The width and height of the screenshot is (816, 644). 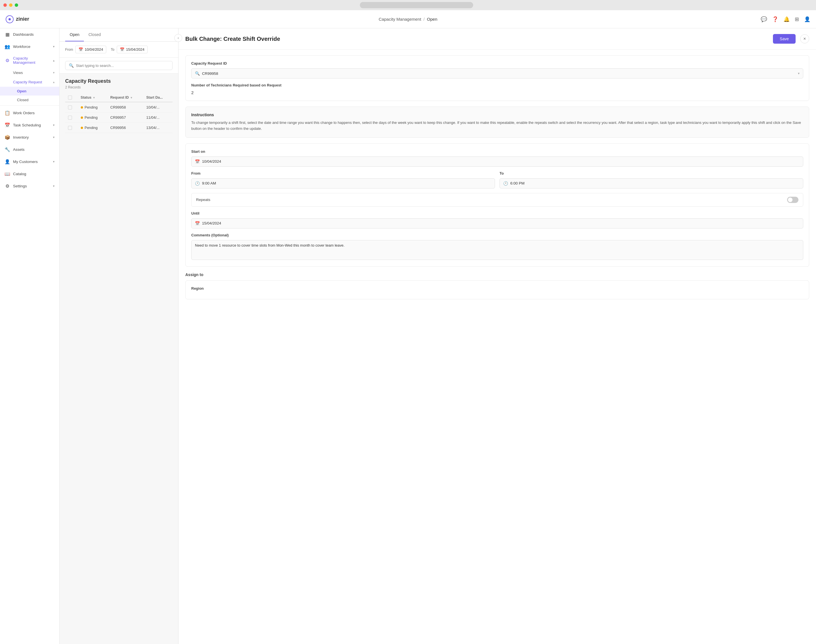 What do you see at coordinates (29, 91) in the screenshot?
I see `sidebar-subsubitem-open: Open` at bounding box center [29, 91].